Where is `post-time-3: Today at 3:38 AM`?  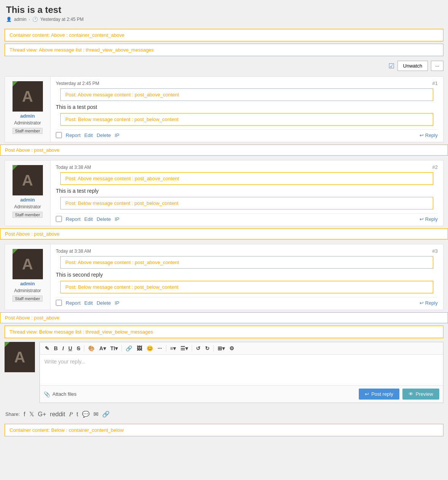
post-time-3: Today at 3:38 AM is located at coordinates (74, 251).